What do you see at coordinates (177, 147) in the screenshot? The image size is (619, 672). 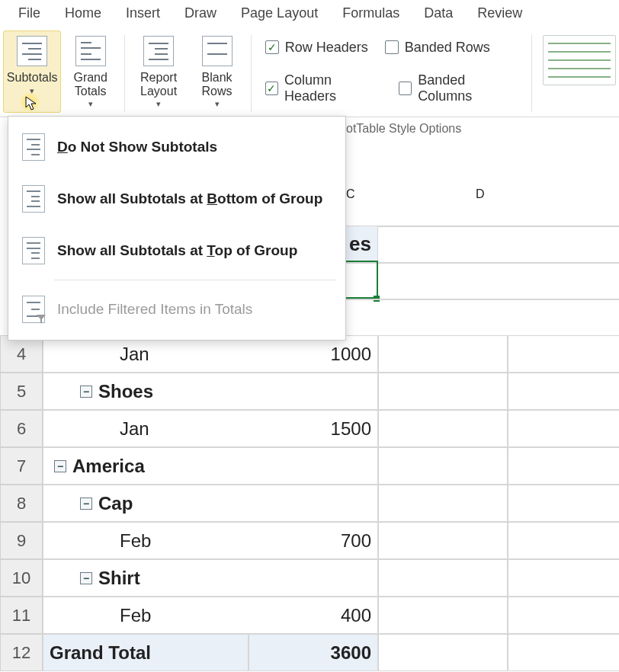 I see `do-not-show-subtotals-item: Do Not Show Subtotals` at bounding box center [177, 147].